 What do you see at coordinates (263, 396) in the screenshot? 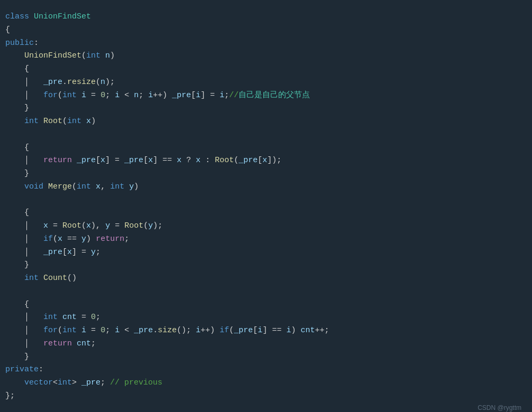
I see `code-line-30: };` at bounding box center [263, 396].